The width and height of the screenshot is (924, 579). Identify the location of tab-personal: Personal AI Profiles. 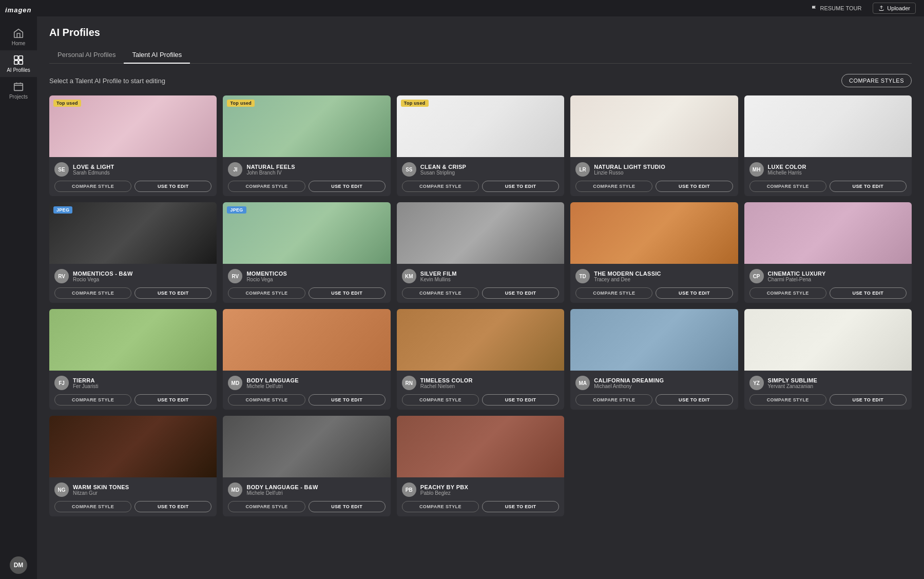
(86, 55).